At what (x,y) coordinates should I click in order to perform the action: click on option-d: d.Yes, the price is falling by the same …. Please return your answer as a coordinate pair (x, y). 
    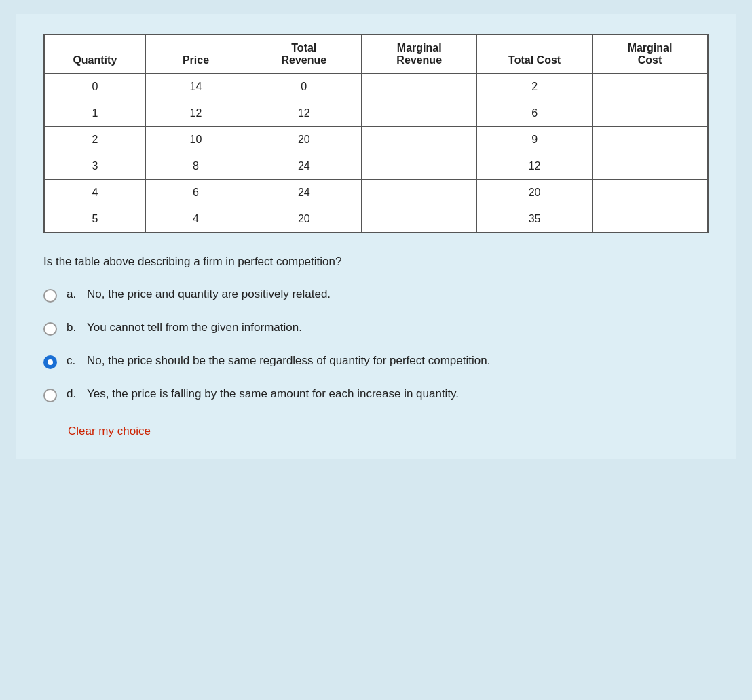
    Looking at the image, I should click on (376, 396).